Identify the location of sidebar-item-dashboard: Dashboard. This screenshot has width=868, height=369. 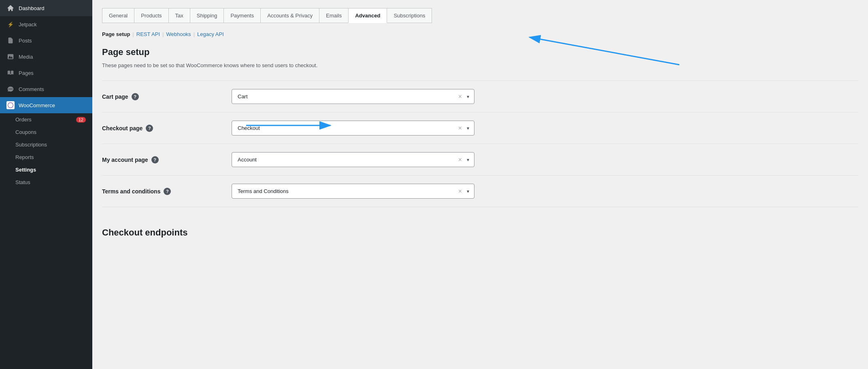
(46, 8).